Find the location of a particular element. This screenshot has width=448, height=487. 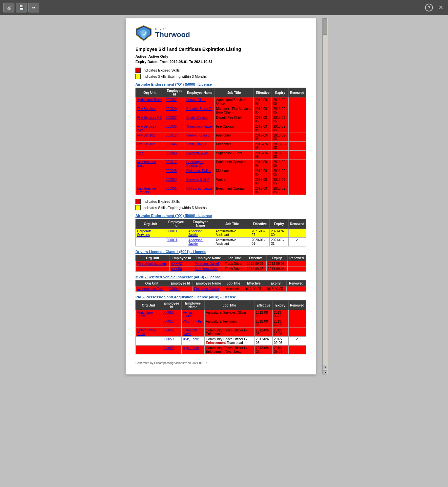

cell-job: Agricultural Services Officer is located at coordinates (234, 102).